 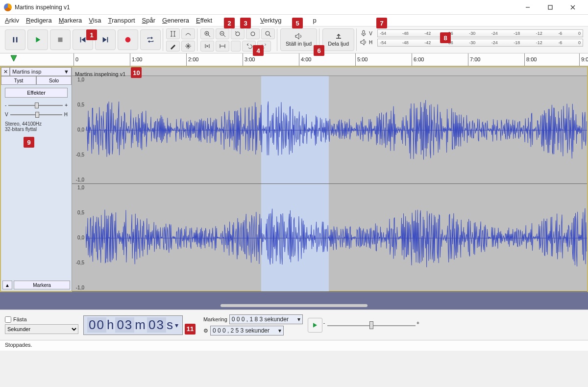 What do you see at coordinates (36, 115) in the screenshot?
I see `pan-slider: VH` at bounding box center [36, 115].